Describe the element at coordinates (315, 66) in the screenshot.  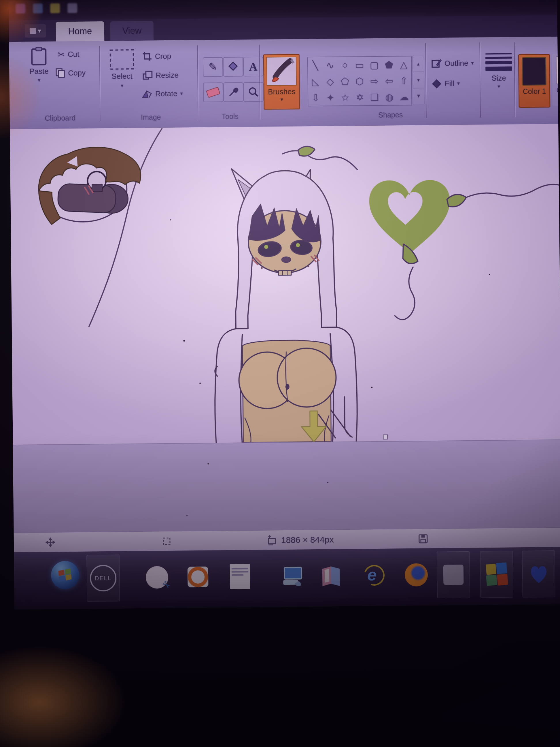
I see `shape-line: ╲` at that location.